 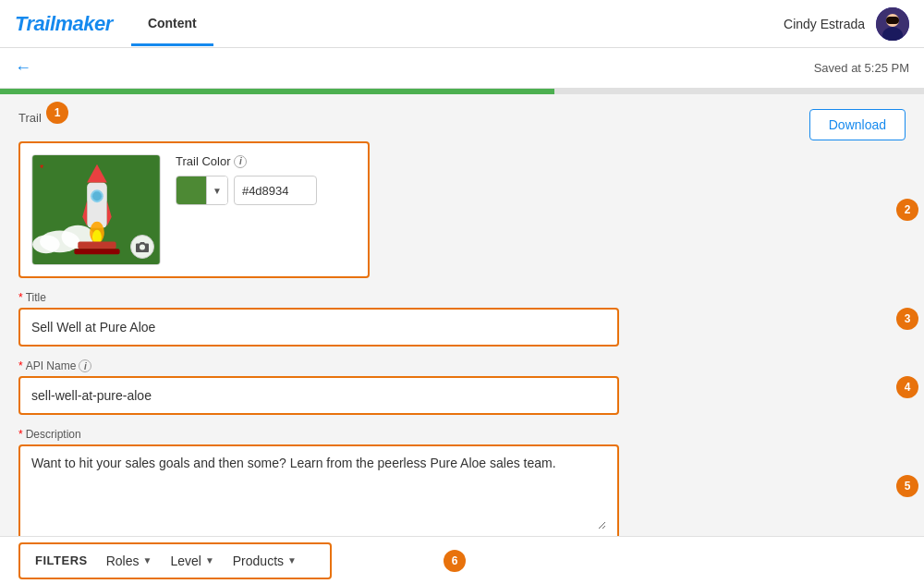 I want to click on description-textarea: Want to hit your sales goals and then so…, so click(x=319, y=493).